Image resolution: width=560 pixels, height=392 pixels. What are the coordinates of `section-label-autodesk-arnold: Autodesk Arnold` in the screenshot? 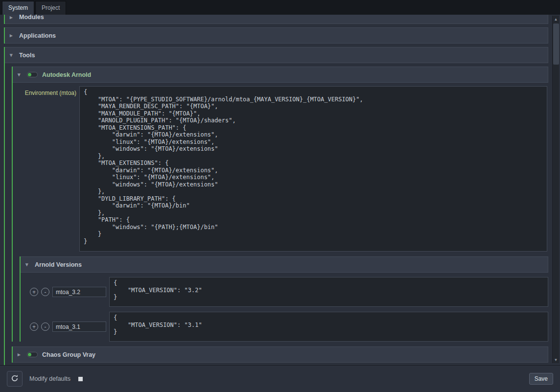 It's located at (67, 75).